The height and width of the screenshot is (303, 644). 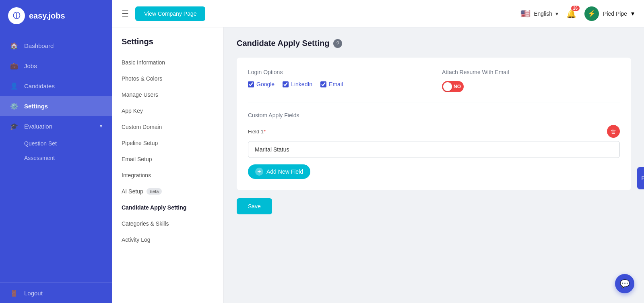 What do you see at coordinates (14, 106) in the screenshot?
I see `settings-icon: ⚙️` at bounding box center [14, 106].